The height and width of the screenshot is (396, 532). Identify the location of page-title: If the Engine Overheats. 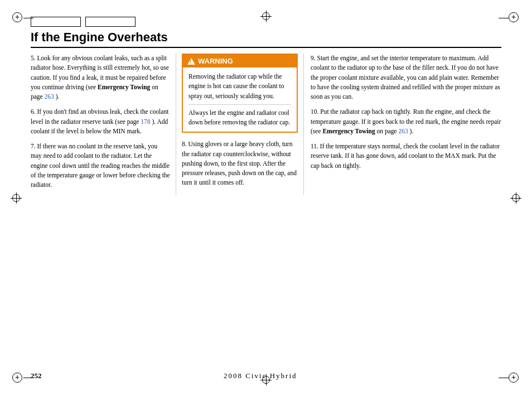
(266, 37).